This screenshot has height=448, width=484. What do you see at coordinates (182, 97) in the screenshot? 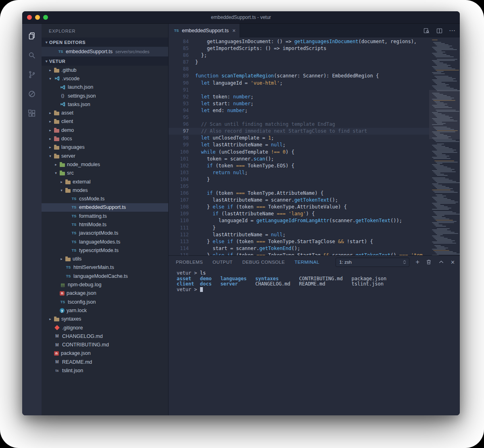
I see `line-number: 92` at bounding box center [182, 97].